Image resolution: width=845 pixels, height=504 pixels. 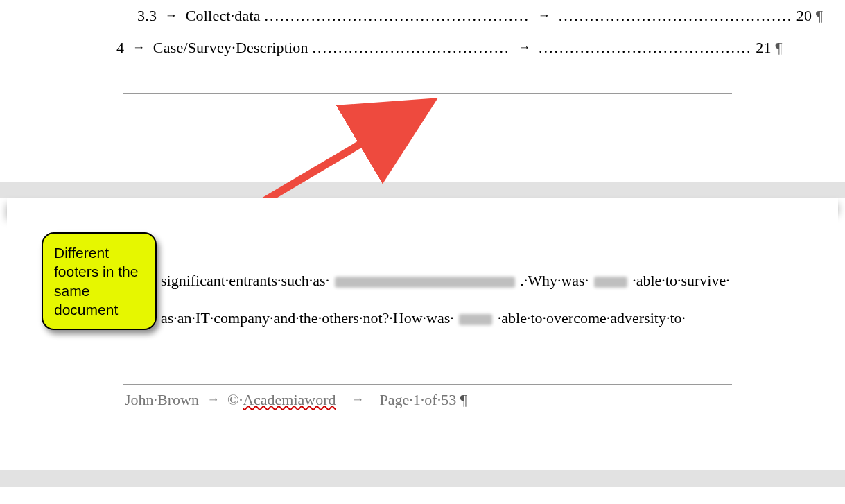 I want to click on annotation-callout: Different footers in the same document, so click(x=99, y=281).